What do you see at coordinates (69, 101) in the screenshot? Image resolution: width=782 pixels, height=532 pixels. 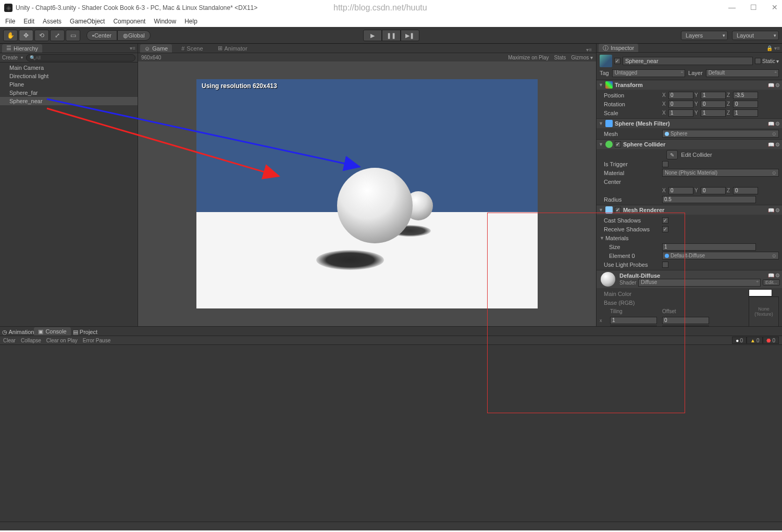 I see `hierarchy-item-selected: Sphere_near` at bounding box center [69, 101].